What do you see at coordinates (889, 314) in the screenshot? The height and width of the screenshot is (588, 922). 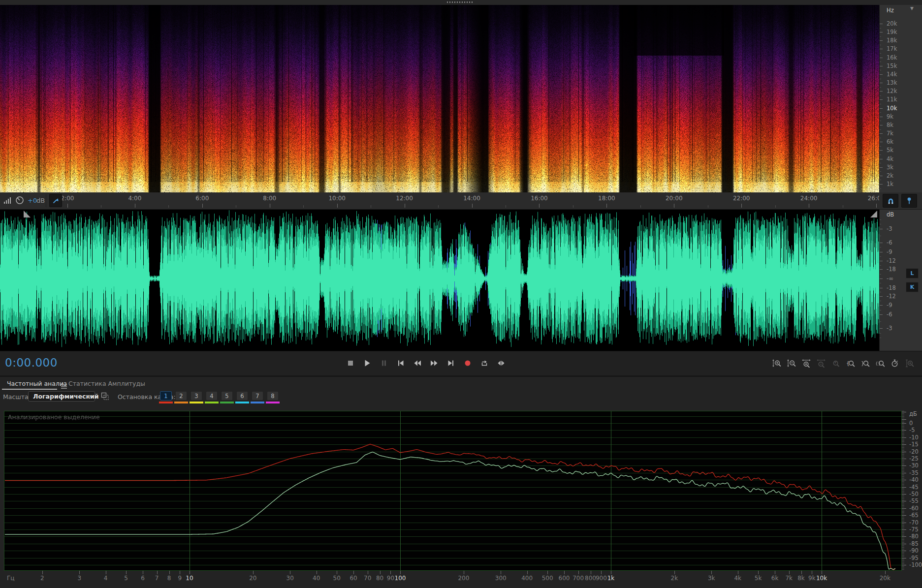 I see `wave-db-label: -6` at bounding box center [889, 314].